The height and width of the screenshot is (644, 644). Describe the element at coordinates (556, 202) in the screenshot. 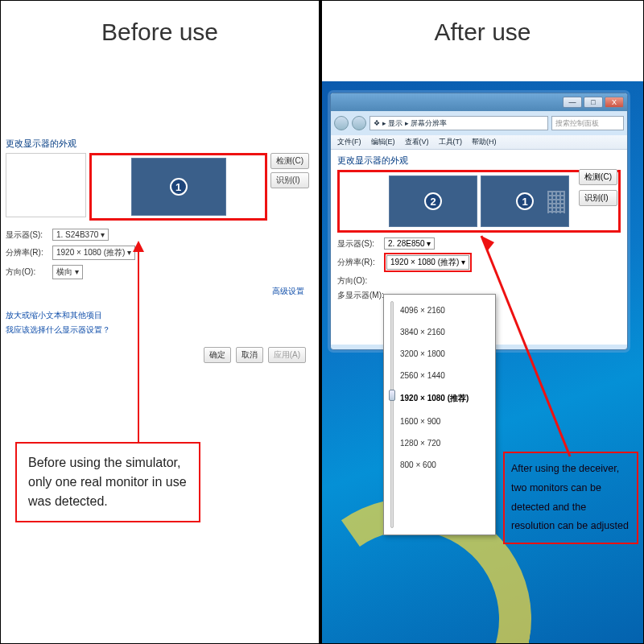

I see `keypad-grid-icon` at that location.